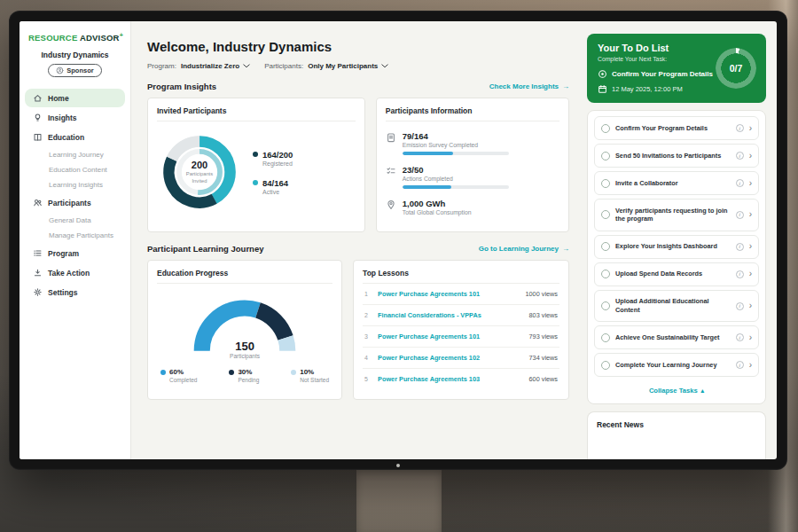  Describe the element at coordinates (76, 154) in the screenshot. I see `sidebar-item-label: Learning Journey` at that location.